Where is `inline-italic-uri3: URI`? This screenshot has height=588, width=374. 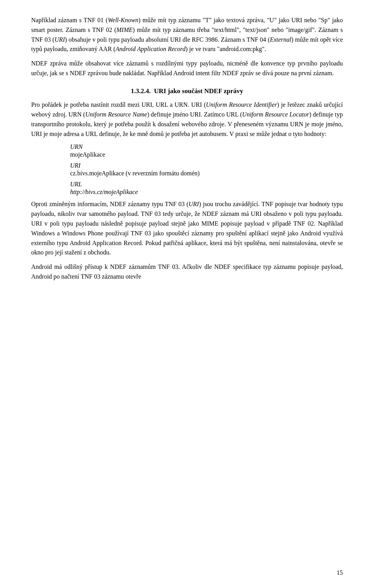
inline-italic-uri3: URI is located at coordinates (194, 204).